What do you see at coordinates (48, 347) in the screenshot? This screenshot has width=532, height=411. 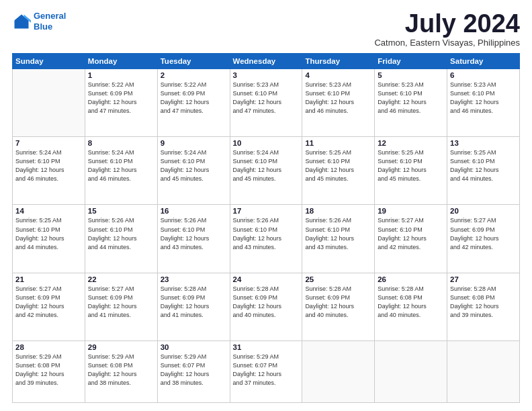 I see `day-number: 28` at bounding box center [48, 347].